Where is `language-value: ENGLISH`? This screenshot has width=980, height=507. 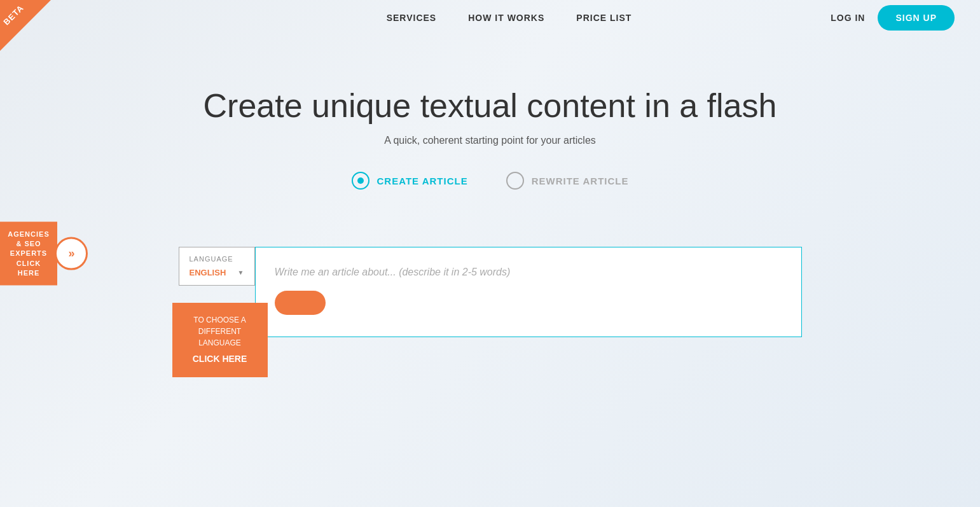
language-value: ENGLISH is located at coordinates (208, 272).